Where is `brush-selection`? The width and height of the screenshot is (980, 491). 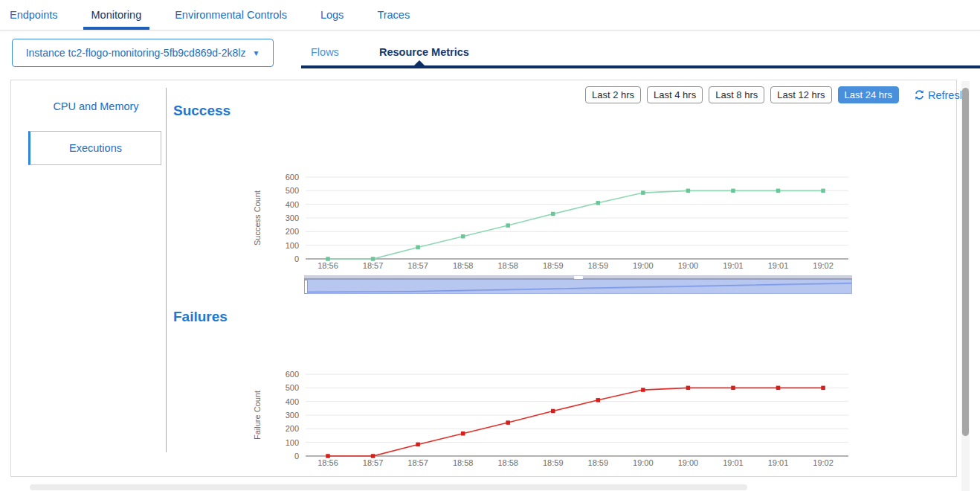 brush-selection is located at coordinates (578, 287).